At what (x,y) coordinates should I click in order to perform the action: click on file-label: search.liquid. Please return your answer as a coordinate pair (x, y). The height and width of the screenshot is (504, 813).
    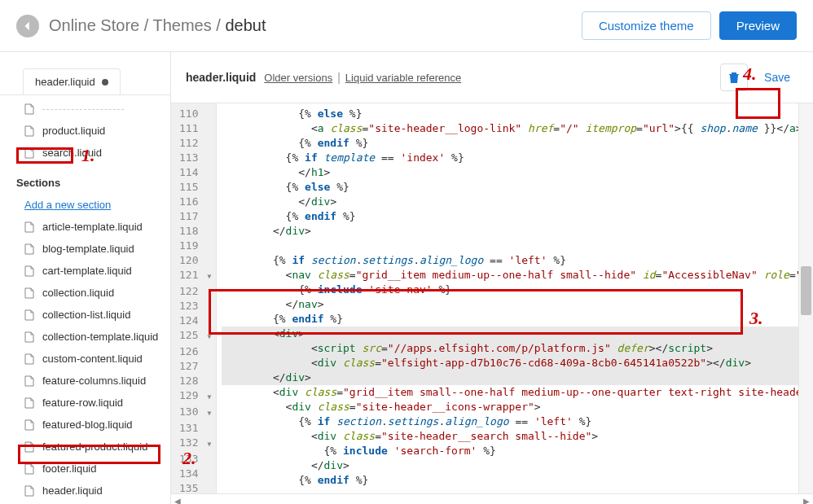
    Looking at the image, I should click on (72, 153).